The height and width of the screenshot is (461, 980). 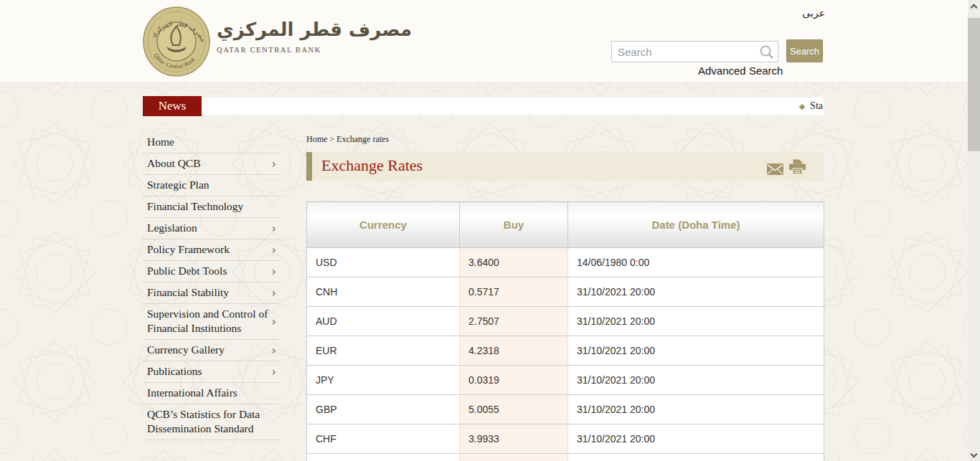 I want to click on buy-cell: 5.0055, so click(x=514, y=410).